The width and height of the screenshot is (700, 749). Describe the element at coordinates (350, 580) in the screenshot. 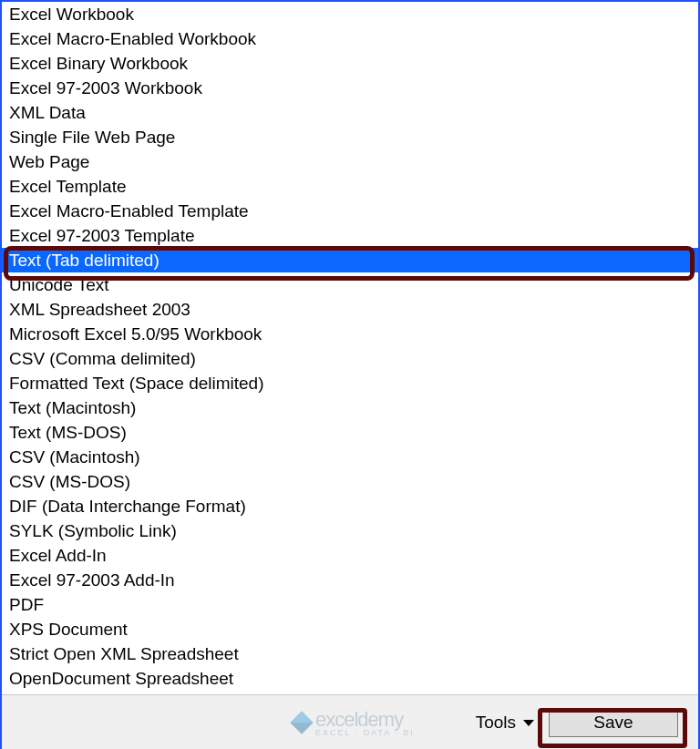

I see `file-type-option: Excel 97-2003 Add-In` at that location.